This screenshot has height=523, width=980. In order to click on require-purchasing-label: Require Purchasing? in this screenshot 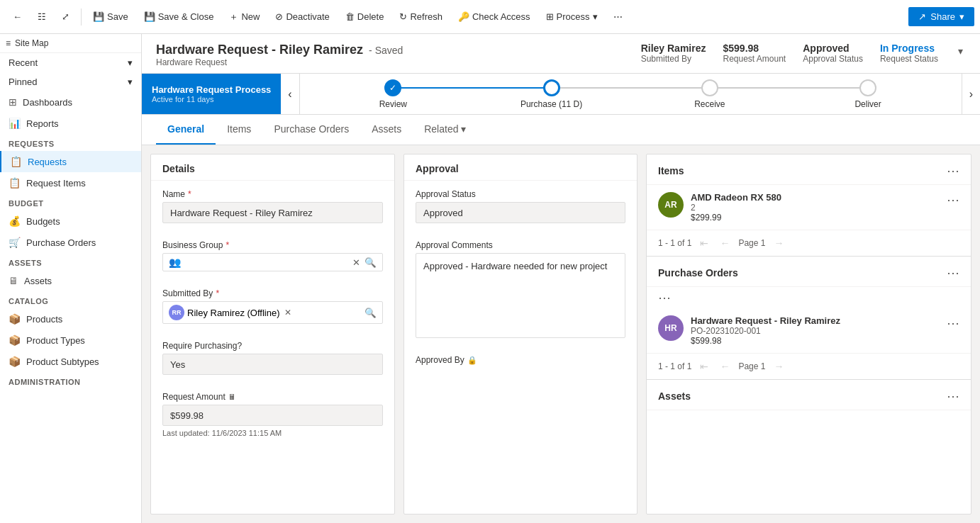, I will do `click(272, 346)`.